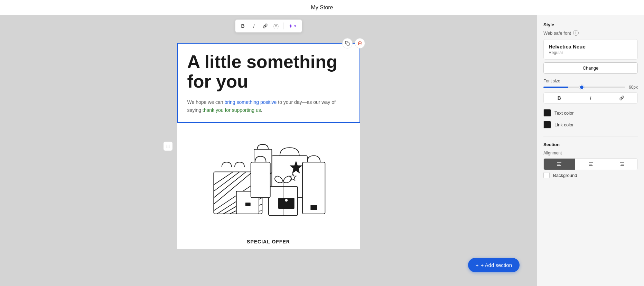 The image size is (644, 286). I want to click on highlight-green: thank you for supporting us, so click(232, 110).